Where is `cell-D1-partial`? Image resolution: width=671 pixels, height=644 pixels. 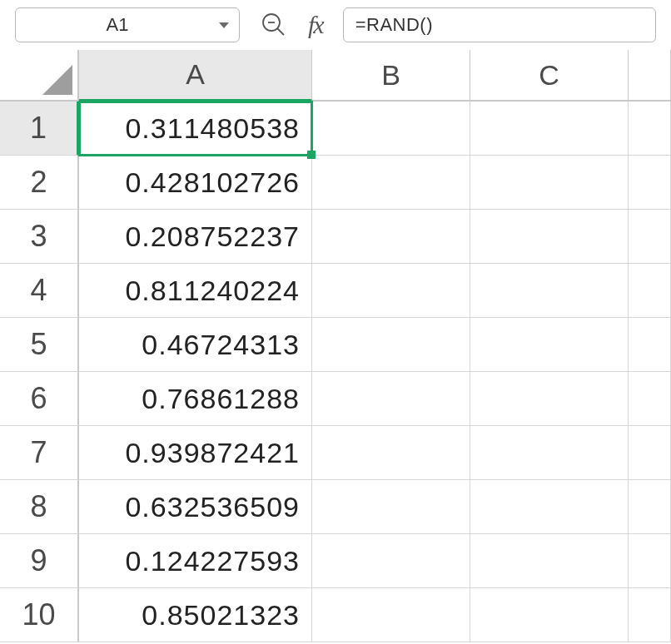 cell-D1-partial is located at coordinates (649, 128).